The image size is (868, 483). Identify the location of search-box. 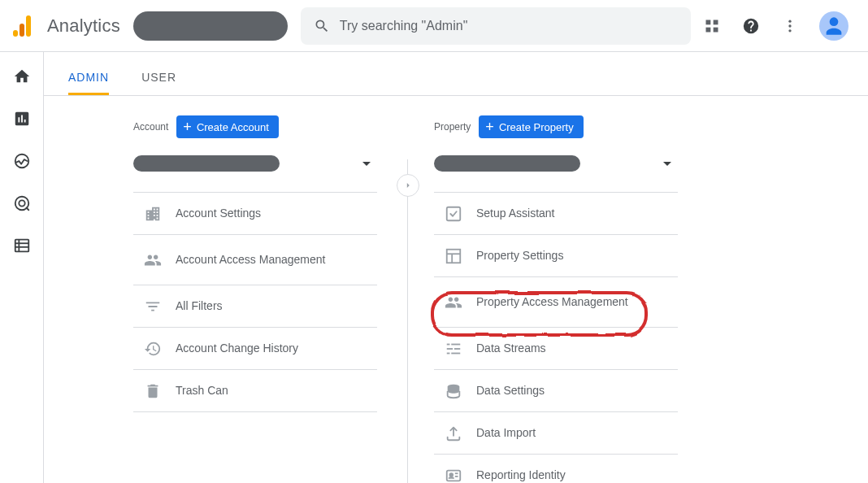
(496, 26).